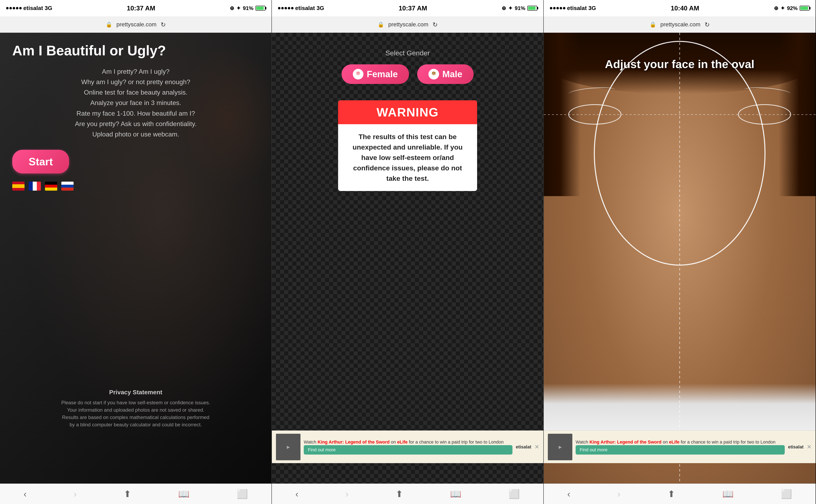  I want to click on flag-germany, so click(51, 186).